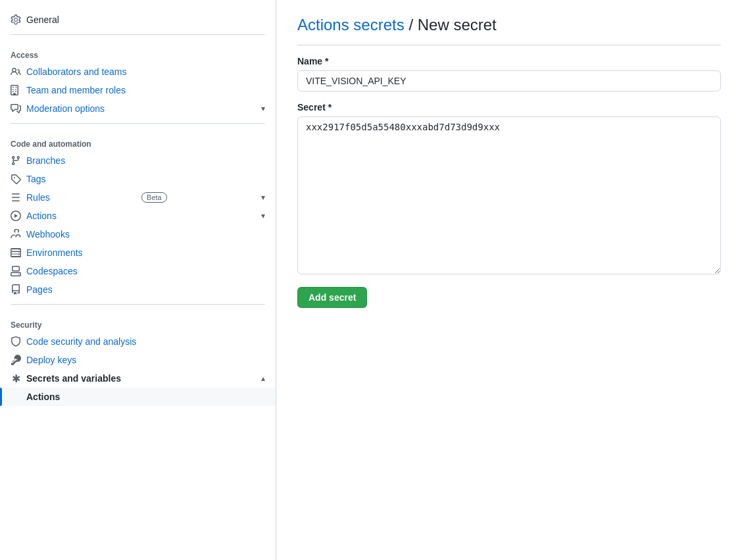 Image resolution: width=742 pixels, height=560 pixels. I want to click on sidebar-item-rules: Rules Beta ▾, so click(138, 197).